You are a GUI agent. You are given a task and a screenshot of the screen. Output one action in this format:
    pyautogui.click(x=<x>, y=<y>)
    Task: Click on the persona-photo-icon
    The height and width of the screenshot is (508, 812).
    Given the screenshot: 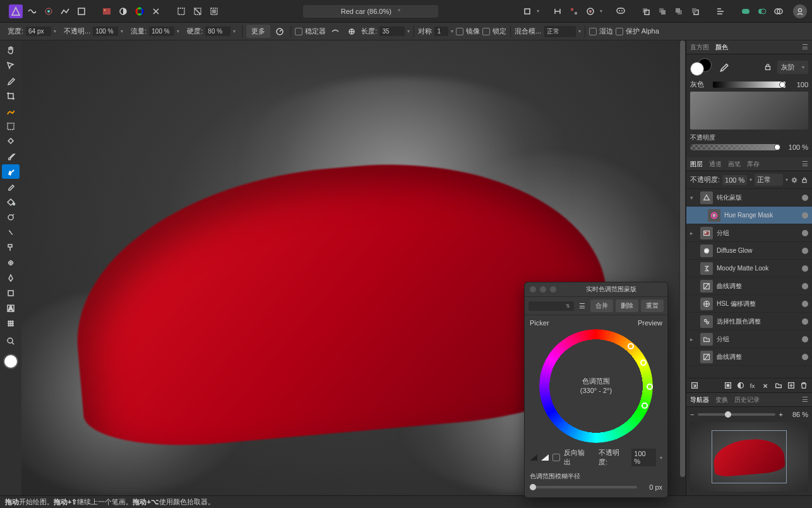 What is the action you would take?
    pyautogui.click(x=16, y=11)
    